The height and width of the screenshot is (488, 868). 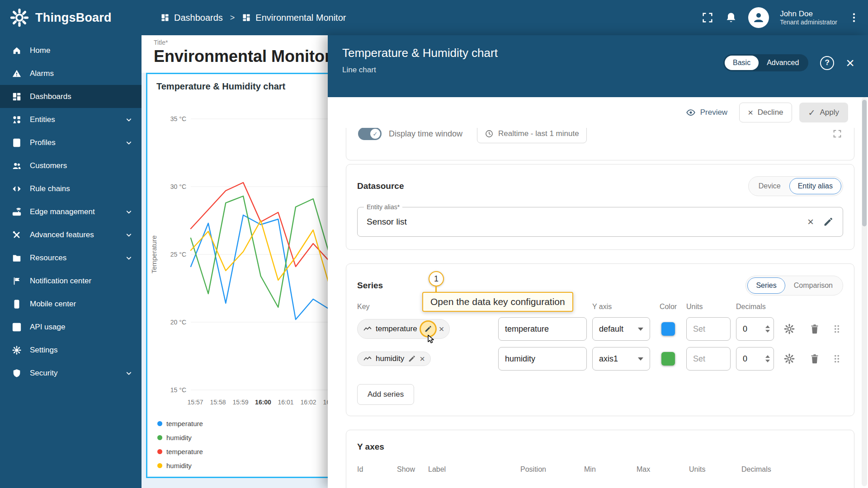 I want to click on decline-button: × Decline, so click(x=765, y=113).